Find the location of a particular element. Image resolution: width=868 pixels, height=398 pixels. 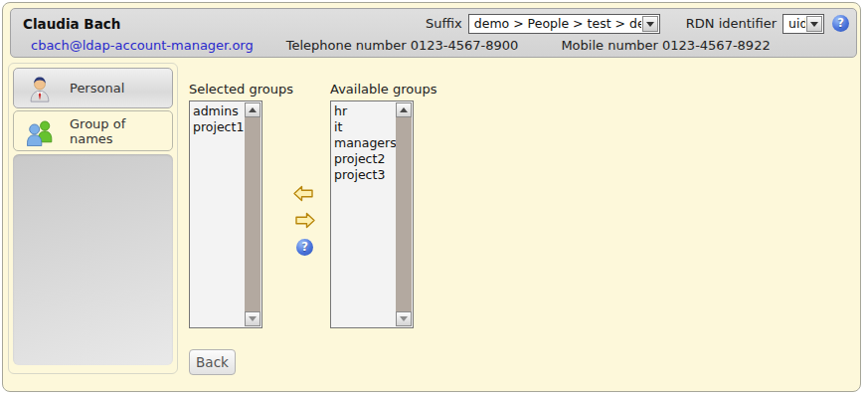

tab-personal: Personal is located at coordinates (93, 88).